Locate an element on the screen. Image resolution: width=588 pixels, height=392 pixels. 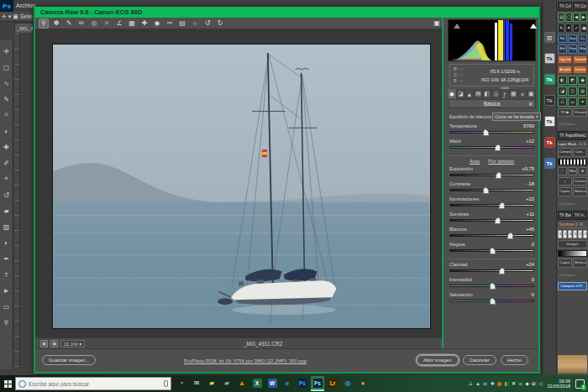
tk-button: ▤ is located at coordinates (583, 91).